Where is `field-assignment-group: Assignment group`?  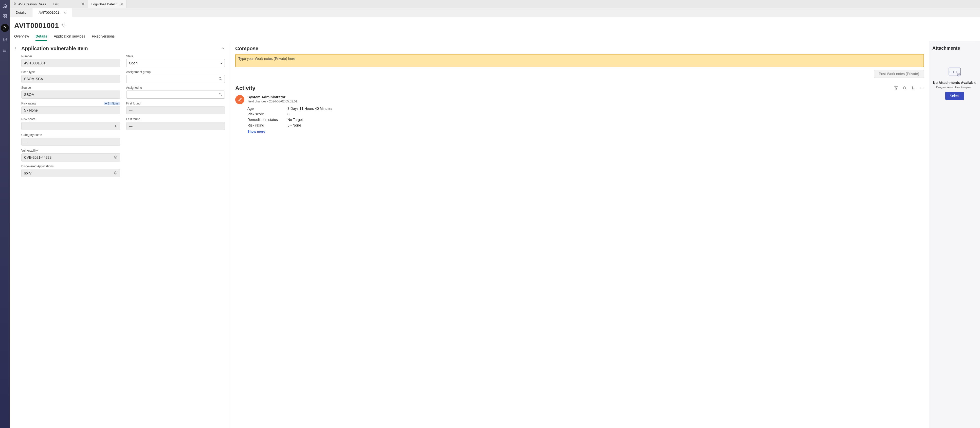
field-assignment-group: Assignment group is located at coordinates (176, 77).